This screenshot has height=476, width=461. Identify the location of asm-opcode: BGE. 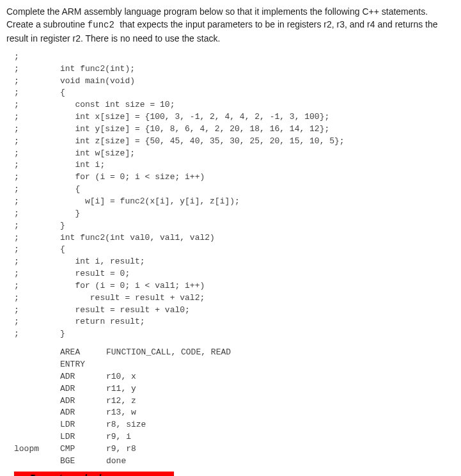
(83, 462).